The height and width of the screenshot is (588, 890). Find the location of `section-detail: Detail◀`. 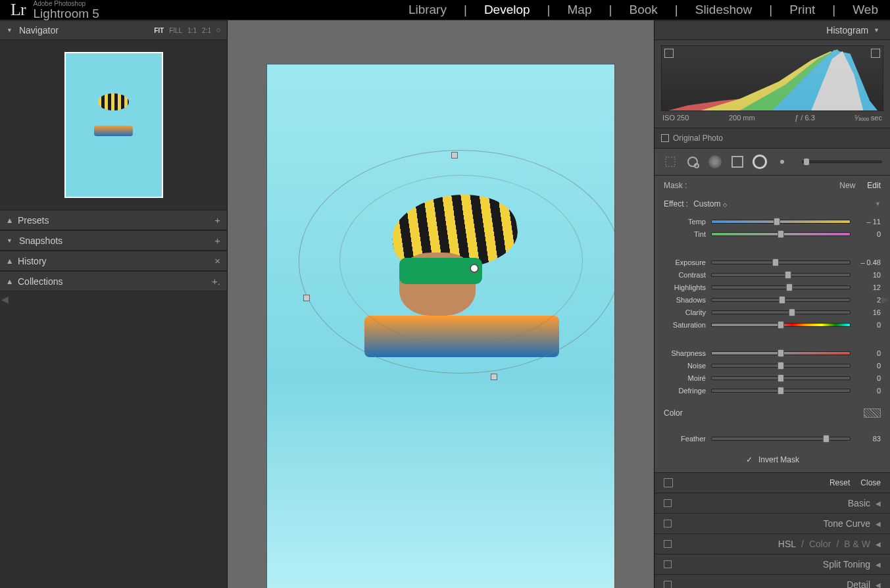

section-detail: Detail◀ is located at coordinates (772, 581).